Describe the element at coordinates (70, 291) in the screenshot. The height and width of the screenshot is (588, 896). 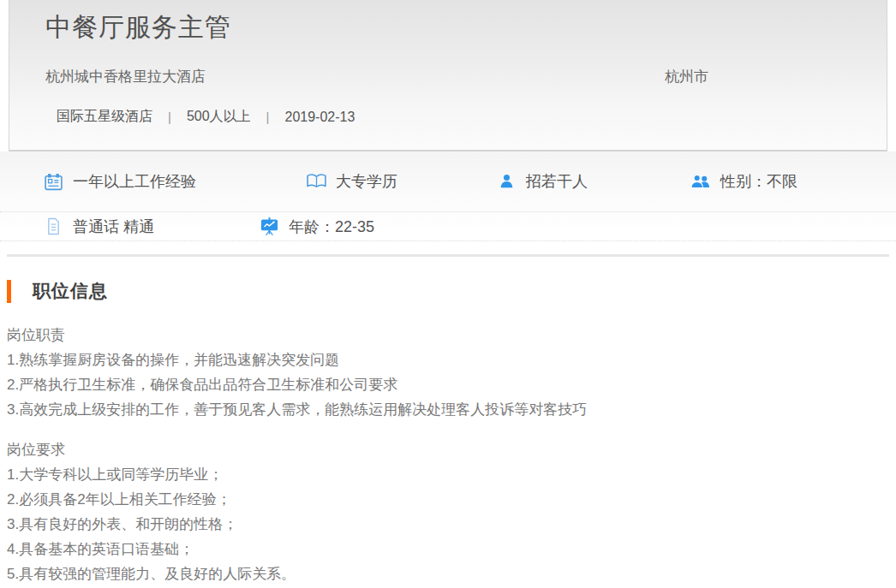
I see `section-title: 职位信息` at that location.